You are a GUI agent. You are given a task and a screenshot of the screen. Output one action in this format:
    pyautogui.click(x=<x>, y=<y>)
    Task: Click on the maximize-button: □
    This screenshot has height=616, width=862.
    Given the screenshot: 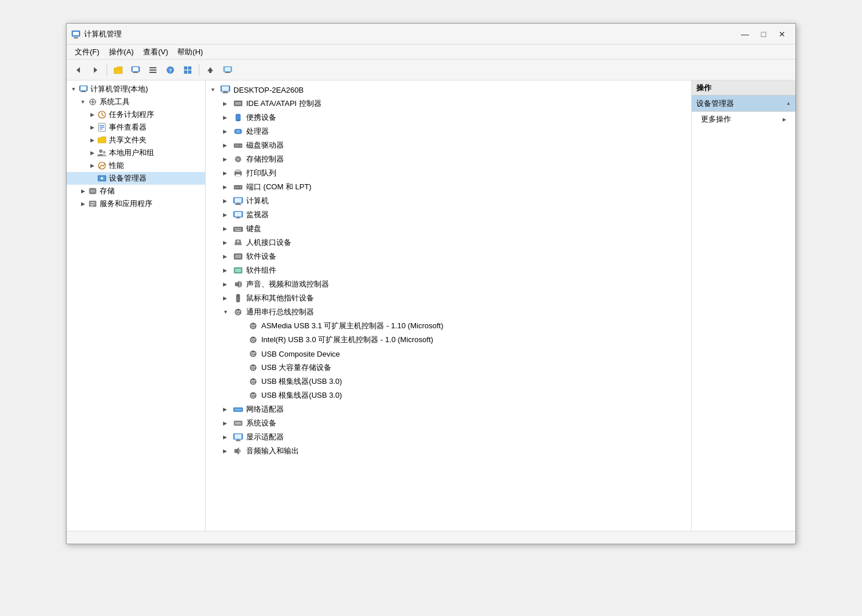 What is the action you would take?
    pyautogui.click(x=764, y=34)
    